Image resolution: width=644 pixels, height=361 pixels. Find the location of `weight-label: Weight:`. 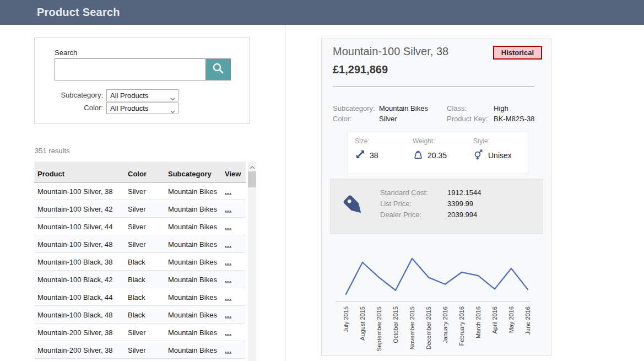

weight-label: Weight: is located at coordinates (430, 141).